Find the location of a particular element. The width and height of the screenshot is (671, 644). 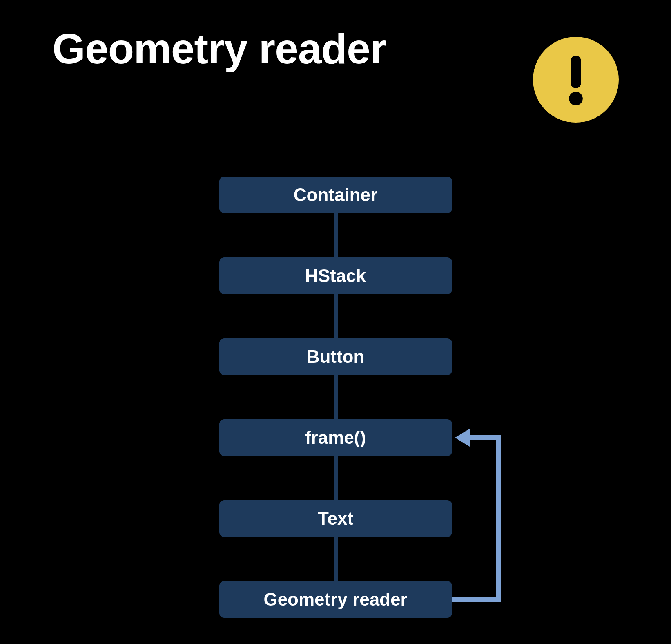

node-label: Text is located at coordinates (336, 519).